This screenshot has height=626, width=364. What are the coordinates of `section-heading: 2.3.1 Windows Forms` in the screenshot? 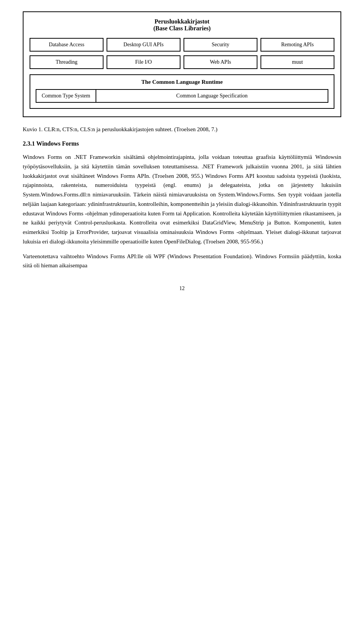 It's located at (182, 144).